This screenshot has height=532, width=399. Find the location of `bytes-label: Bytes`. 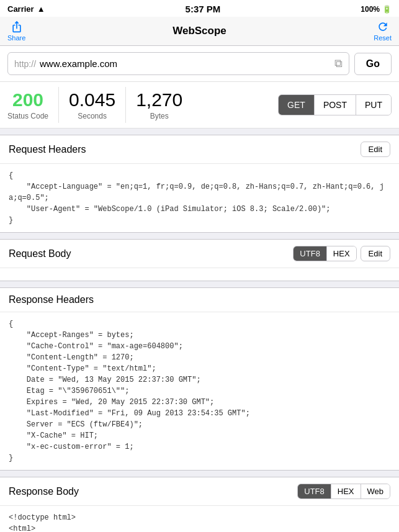

bytes-label: Bytes is located at coordinates (159, 116).